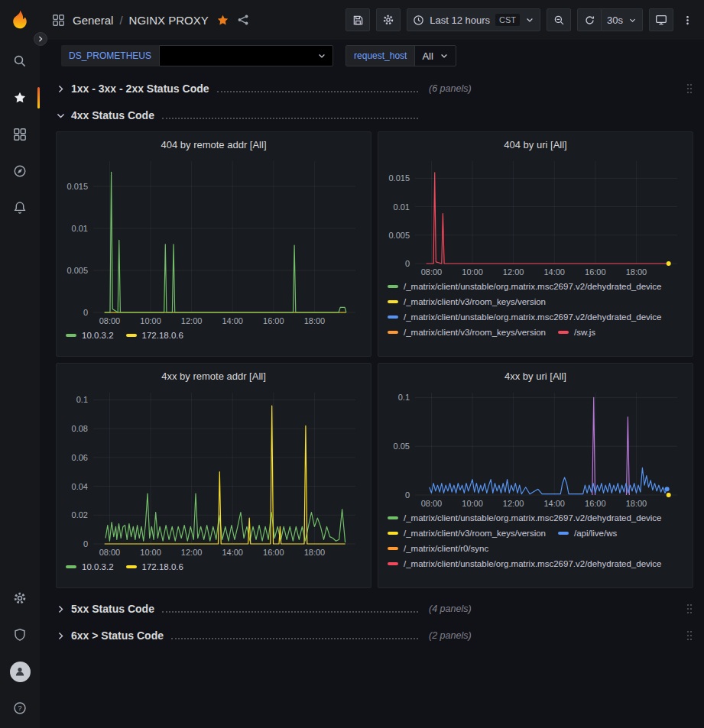 This screenshot has height=728, width=704. What do you see at coordinates (419, 20) in the screenshot?
I see `clock-icon` at bounding box center [419, 20].